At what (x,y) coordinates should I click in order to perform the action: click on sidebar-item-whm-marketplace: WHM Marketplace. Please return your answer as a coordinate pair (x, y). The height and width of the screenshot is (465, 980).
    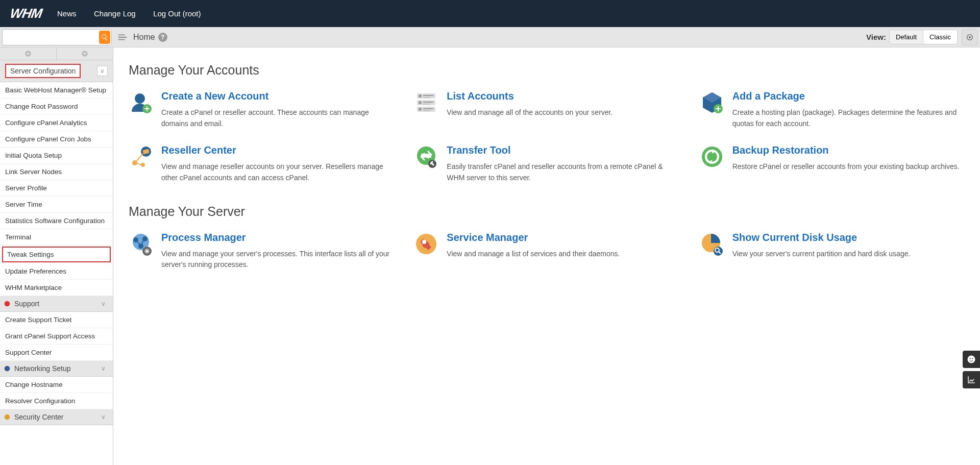
    Looking at the image, I should click on (56, 288).